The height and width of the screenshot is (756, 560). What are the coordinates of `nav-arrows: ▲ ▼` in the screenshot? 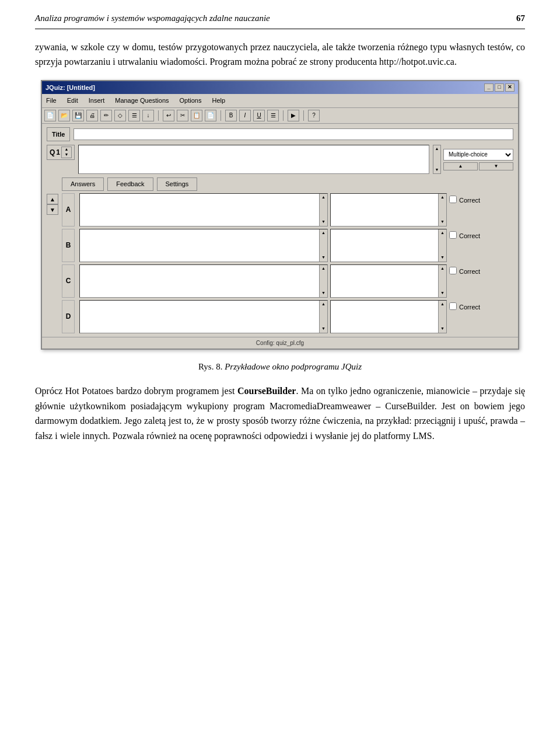 It's located at (52, 256).